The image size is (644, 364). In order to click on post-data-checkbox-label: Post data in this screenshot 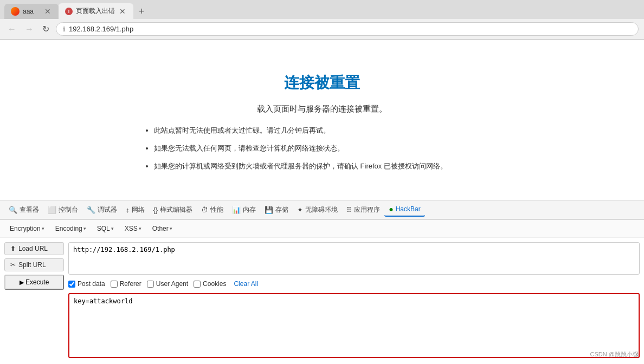, I will do `click(87, 284)`.